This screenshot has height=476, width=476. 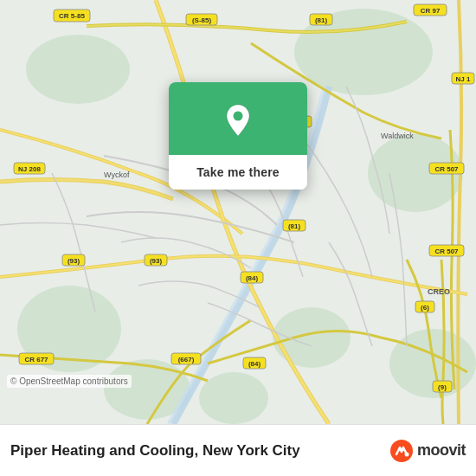 I want to click on svg-text: (667), so click(x=187, y=360).